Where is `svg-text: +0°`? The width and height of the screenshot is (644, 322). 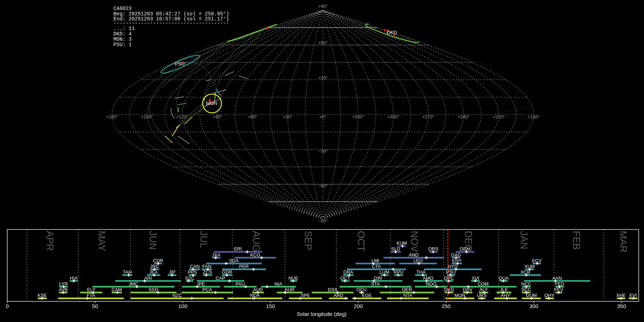
svg-text: +0° is located at coordinates (323, 117).